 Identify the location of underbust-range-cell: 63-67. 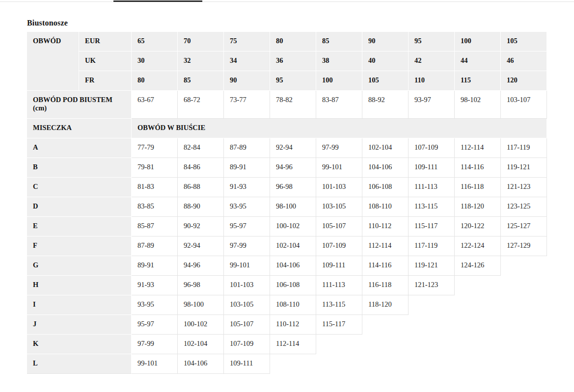
(155, 105).